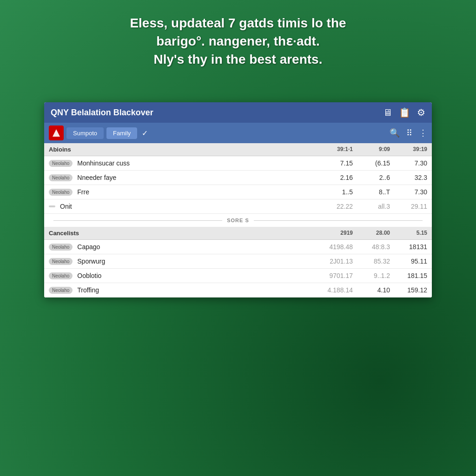 This screenshot has width=476, height=476. What do you see at coordinates (238, 276) in the screenshot?
I see `table-row: Neolaho Ooblotio 9701.17 9..1.2 181.15` at bounding box center [238, 276].